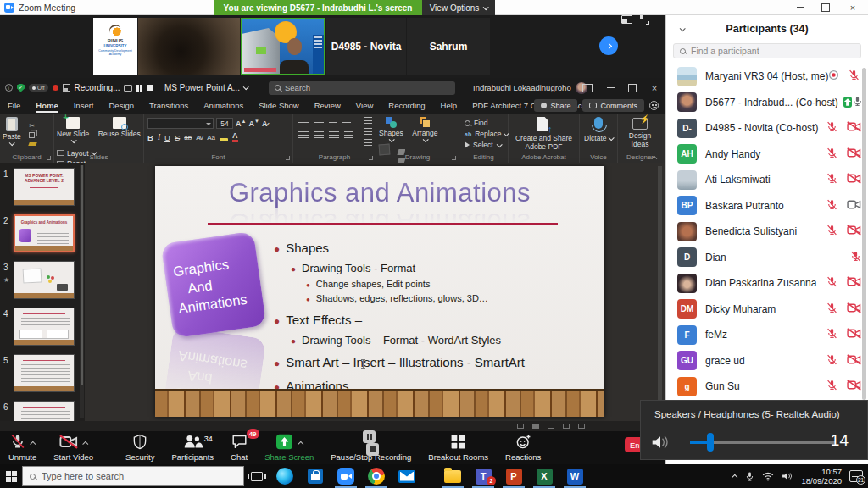 The width and height of the screenshot is (868, 488). I want to click on font-name-select, so click(181, 124).